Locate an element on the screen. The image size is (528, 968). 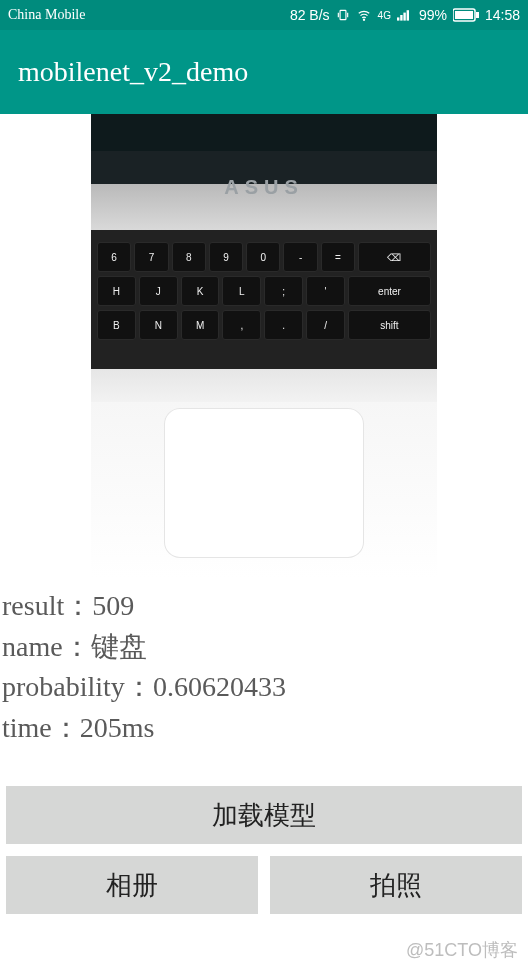
keyboard-row: BNM,./shift is located at coordinates (264, 325).